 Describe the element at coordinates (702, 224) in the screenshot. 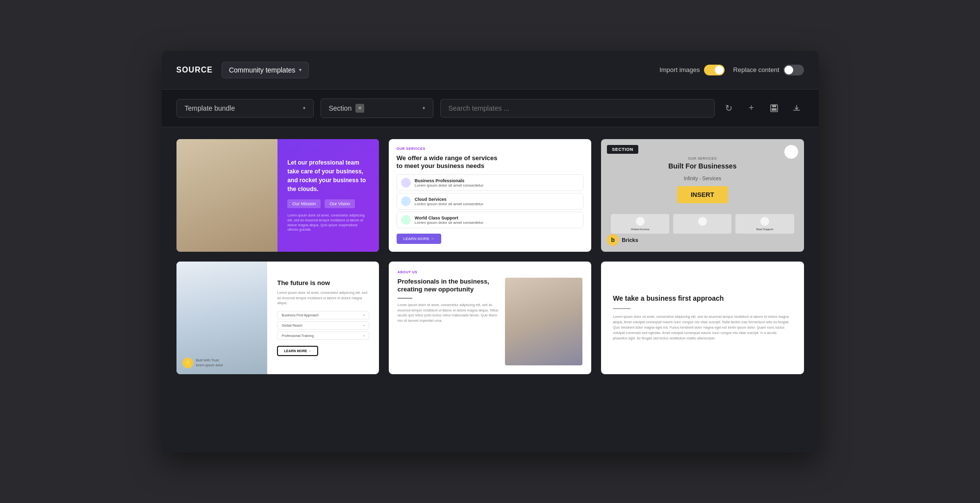

I see `card-3-grid: Global Access Real Support` at that location.